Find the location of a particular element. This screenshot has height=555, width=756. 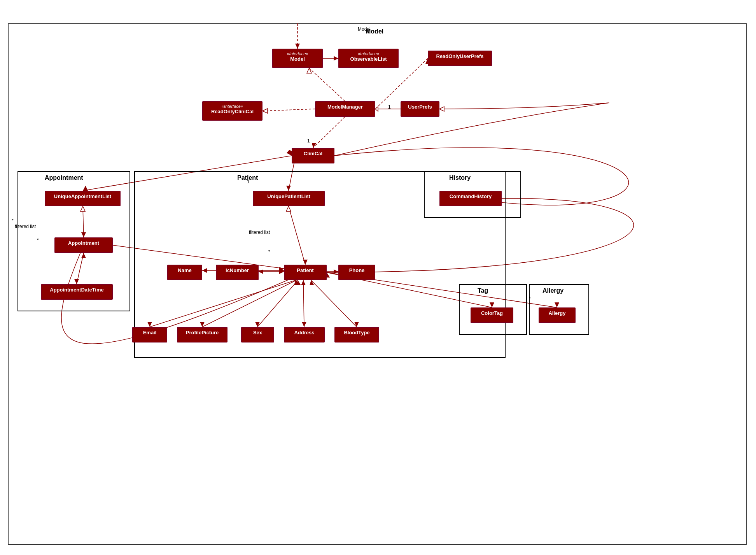

patient-label: Patient is located at coordinates (305, 270).